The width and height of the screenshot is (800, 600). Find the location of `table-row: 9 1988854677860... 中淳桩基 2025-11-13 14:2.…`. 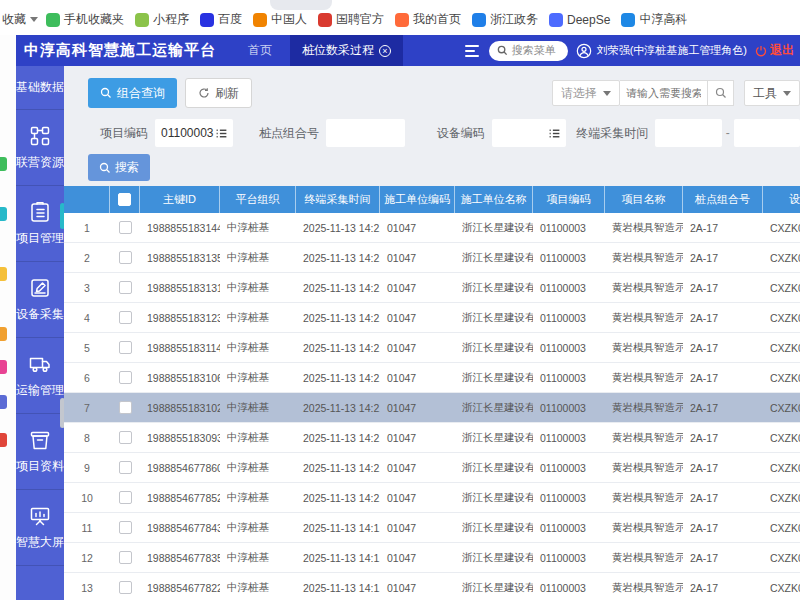

table-row: 9 1988854677860... 中淳桩基 2025-11-13 14:2.… is located at coordinates (432, 468).